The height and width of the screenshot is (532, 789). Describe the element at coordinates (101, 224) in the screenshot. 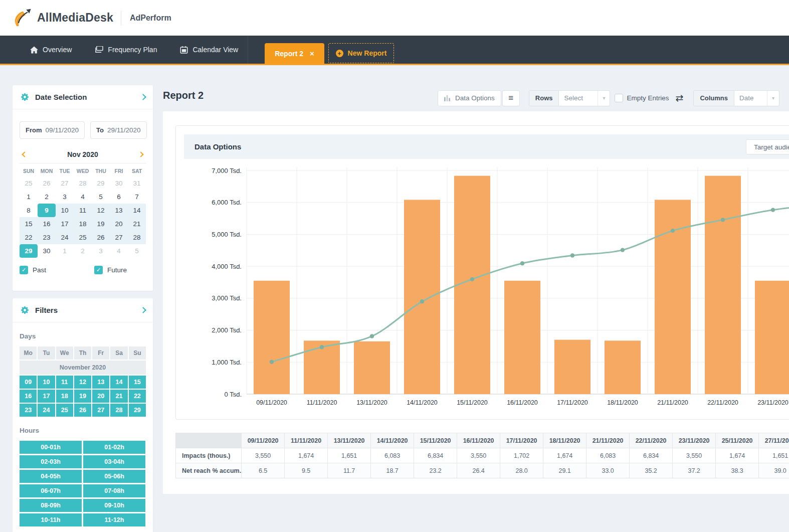

I see `calendar-day: 19` at that location.